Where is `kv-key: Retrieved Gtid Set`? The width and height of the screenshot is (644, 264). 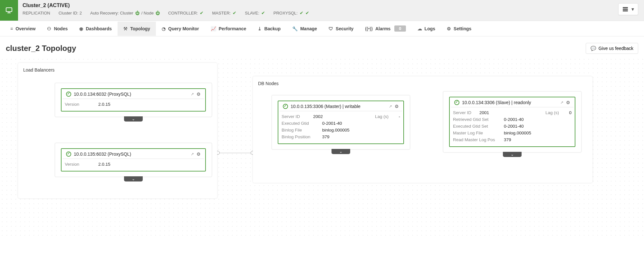 kv-key: Retrieved Gtid Set is located at coordinates (476, 119).